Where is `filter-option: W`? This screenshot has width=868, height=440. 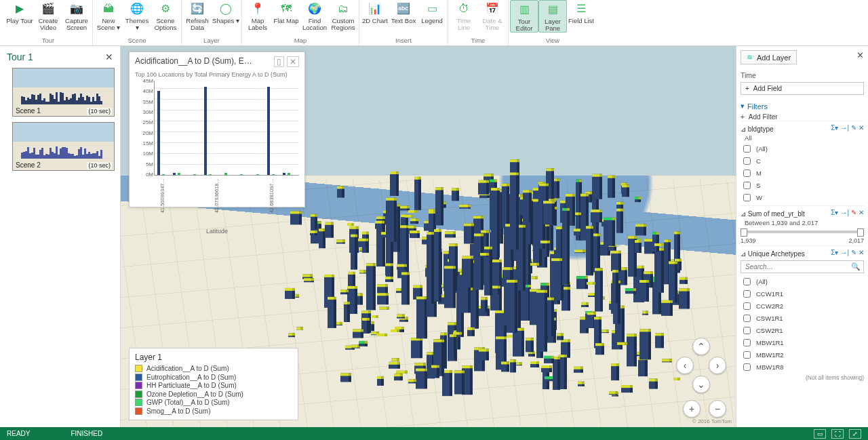
filter-option: W is located at coordinates (802, 198).